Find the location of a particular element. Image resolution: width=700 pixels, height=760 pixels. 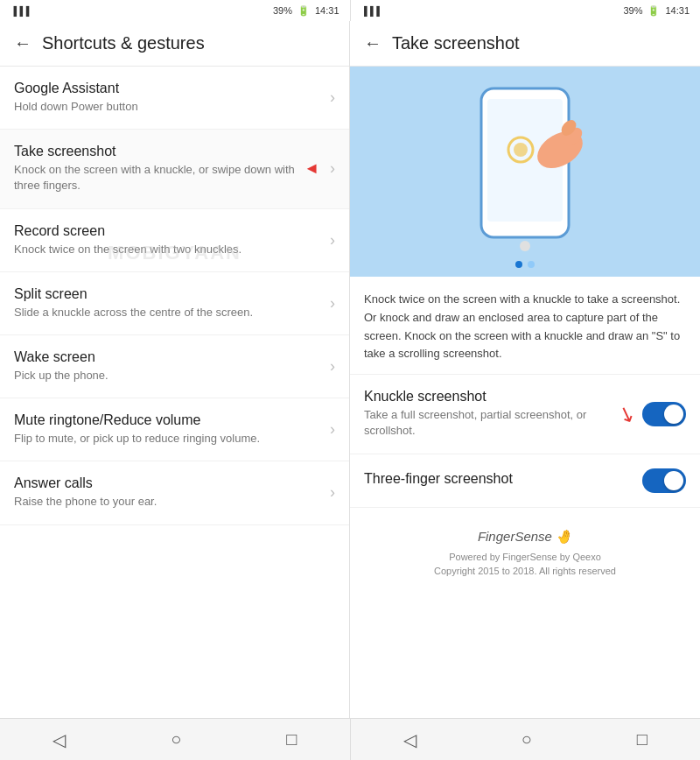

left-panel-header: ← Shortcuts & gestures is located at coordinates (175, 44).